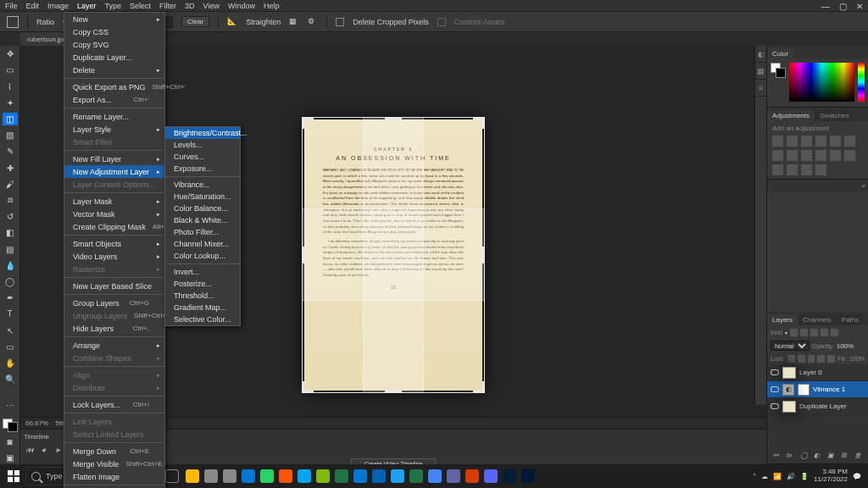 The image size is (868, 488). I want to click on overlay-icon: ▦, so click(294, 22).